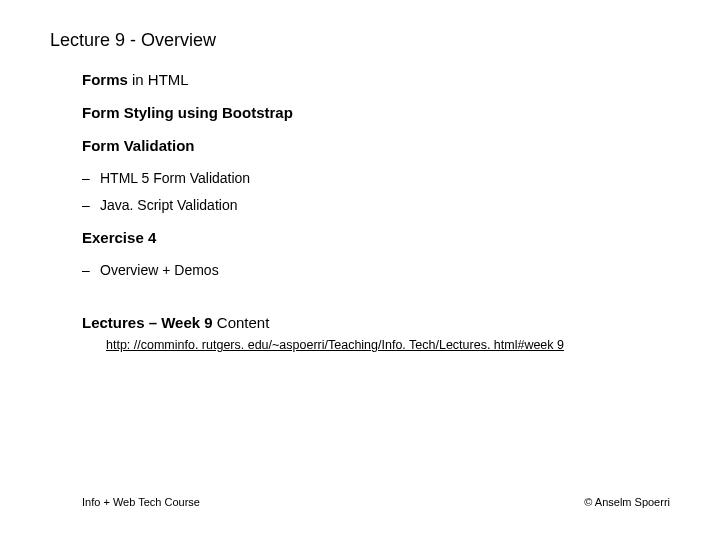  I want to click on topic-lectures-bold: Lectures – Week 9, so click(148, 322).